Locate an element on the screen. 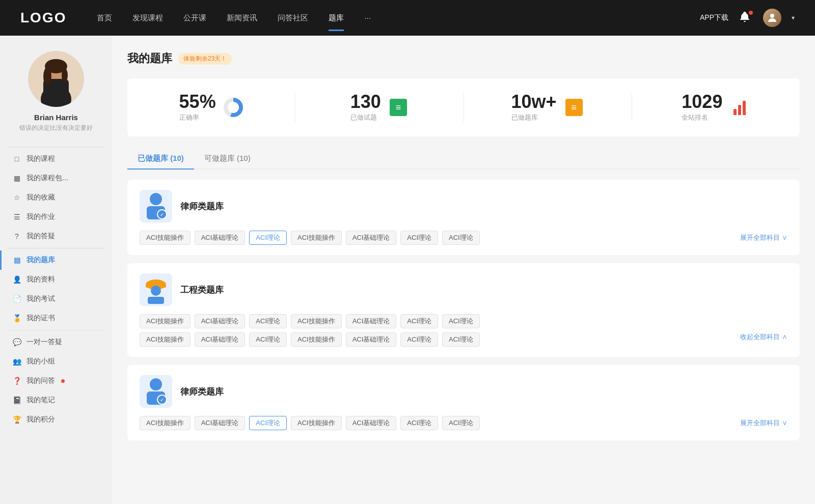 The height and width of the screenshot is (504, 815). sidebar-item-label: 一对一答疑 is located at coordinates (44, 342).